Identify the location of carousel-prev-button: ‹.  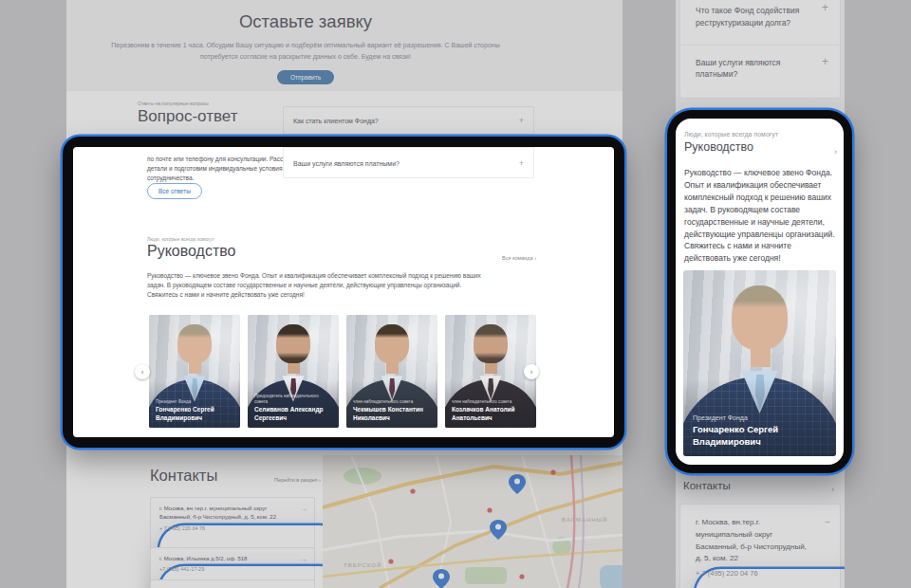
(142, 372).